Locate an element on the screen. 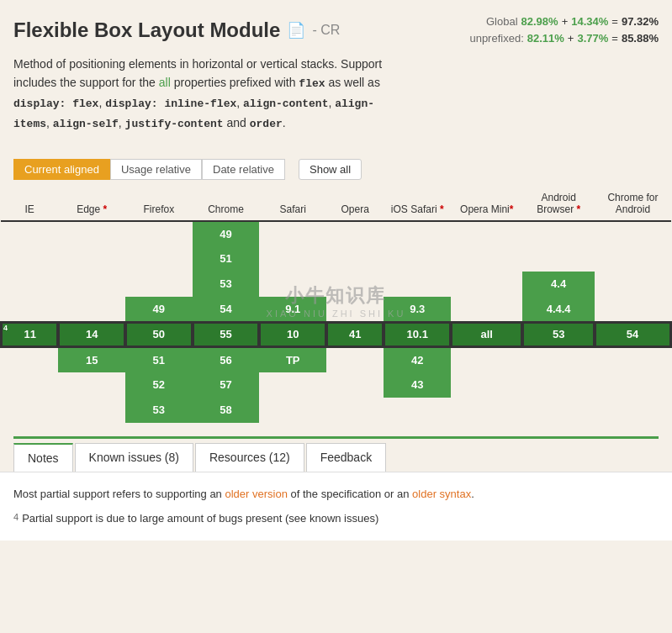 This screenshot has width=672, height=633. td-edge-14: 14 is located at coordinates (92, 335).